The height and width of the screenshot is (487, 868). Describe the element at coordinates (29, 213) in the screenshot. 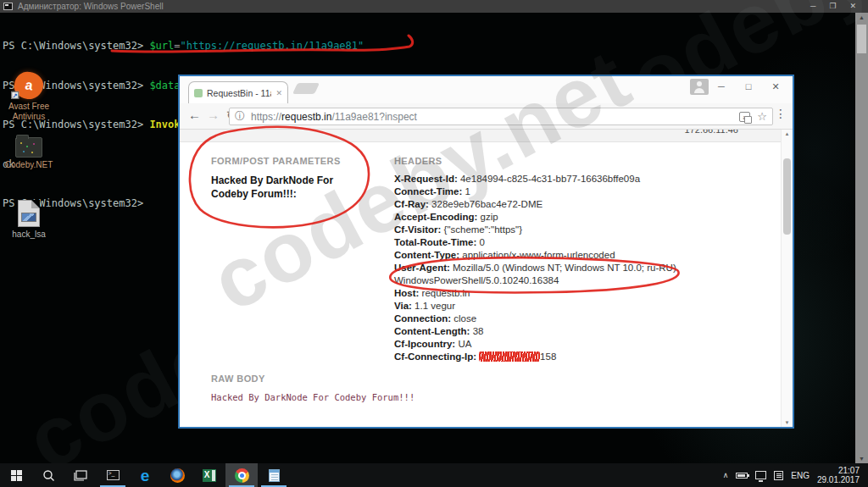

I see `image-file-icon` at that location.